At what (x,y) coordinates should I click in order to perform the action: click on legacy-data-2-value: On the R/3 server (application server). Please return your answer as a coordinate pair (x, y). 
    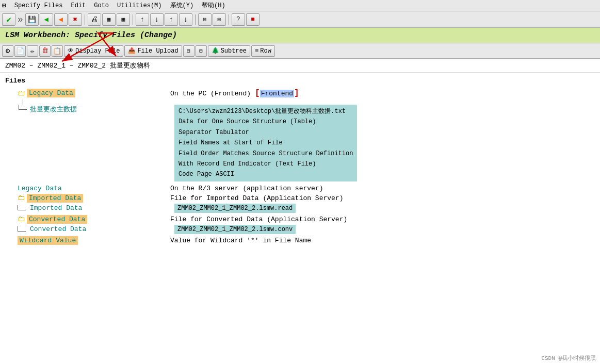
    Looking at the image, I should click on (247, 189).